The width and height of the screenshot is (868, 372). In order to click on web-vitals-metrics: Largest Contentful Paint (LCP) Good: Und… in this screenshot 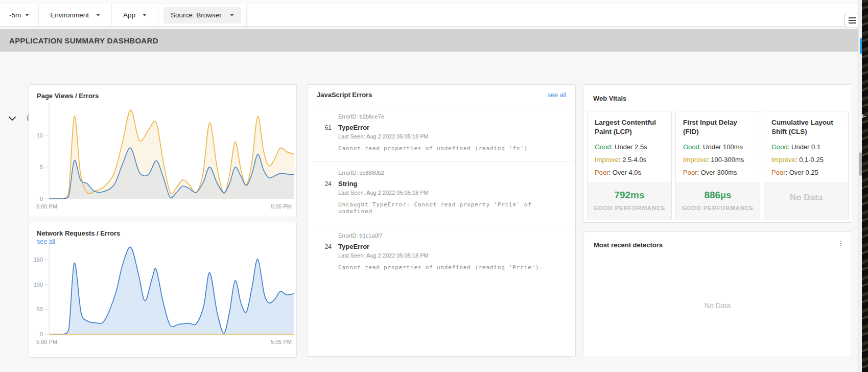, I will do `click(718, 166)`.